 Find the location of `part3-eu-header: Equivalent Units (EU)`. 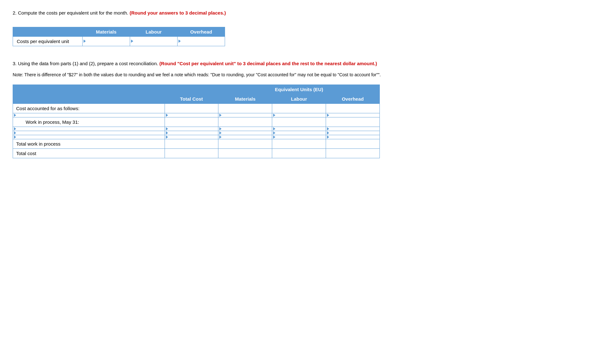

part3-eu-header: Equivalent Units (EU) is located at coordinates (299, 89).